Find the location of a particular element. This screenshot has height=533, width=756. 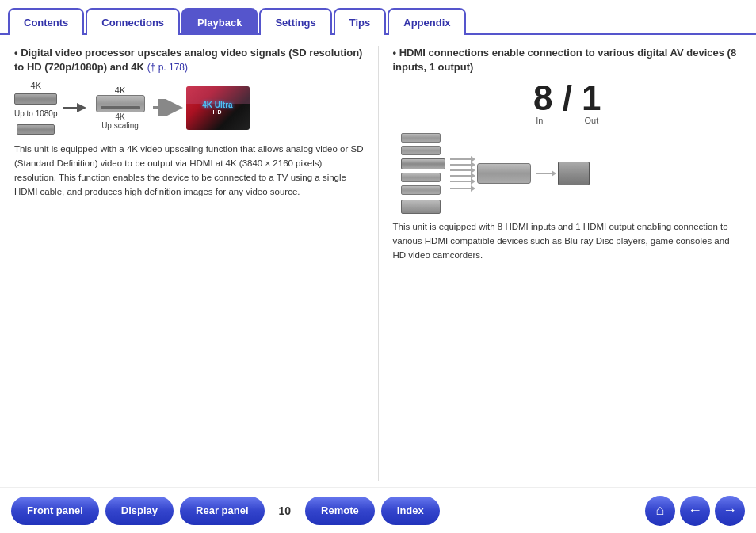

hdmi-output-arrow is located at coordinates (544, 173).